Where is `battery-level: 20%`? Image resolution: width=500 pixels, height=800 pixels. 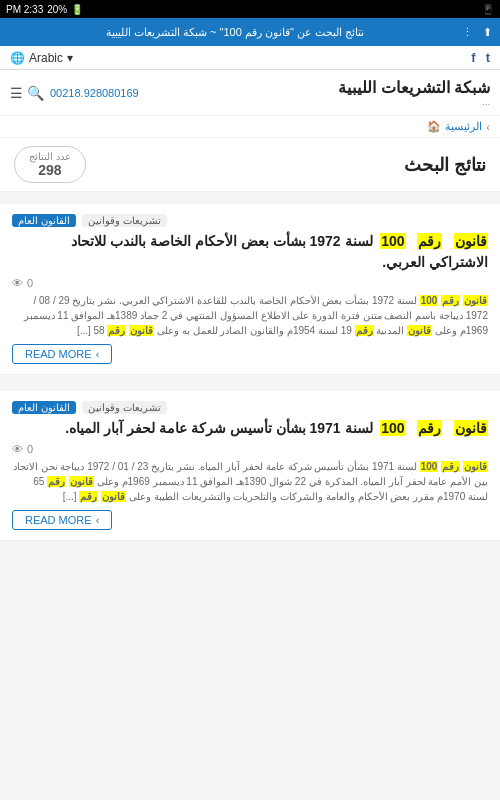
battery-level: 20% is located at coordinates (57, 10).